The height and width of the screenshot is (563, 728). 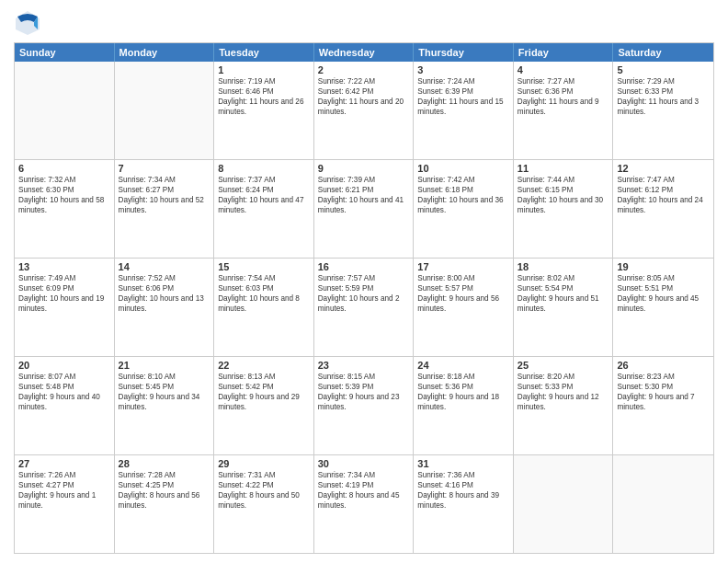 I want to click on sunrise: Sunrise: 8:05 AM, so click(x=664, y=278).